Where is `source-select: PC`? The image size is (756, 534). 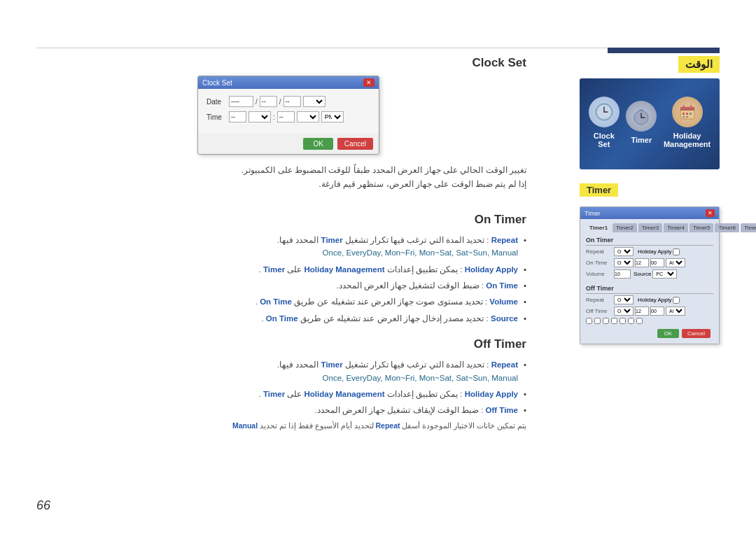 source-select: PC is located at coordinates (665, 274).